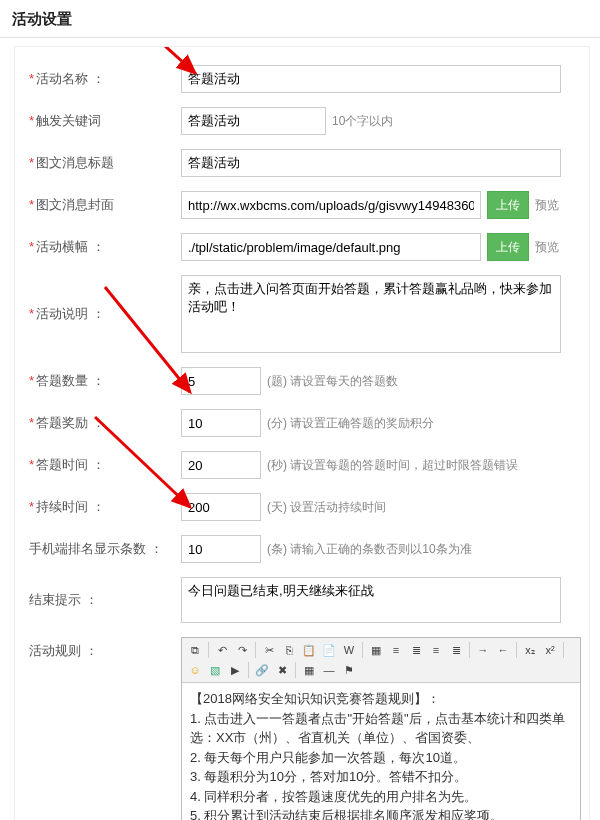  I want to click on rules-editor: ⧉ ↶ ↷ ✂ ⎘ 📋 📄 W ▦ ≡ ≣ ≡ ≣, so click(381, 728).